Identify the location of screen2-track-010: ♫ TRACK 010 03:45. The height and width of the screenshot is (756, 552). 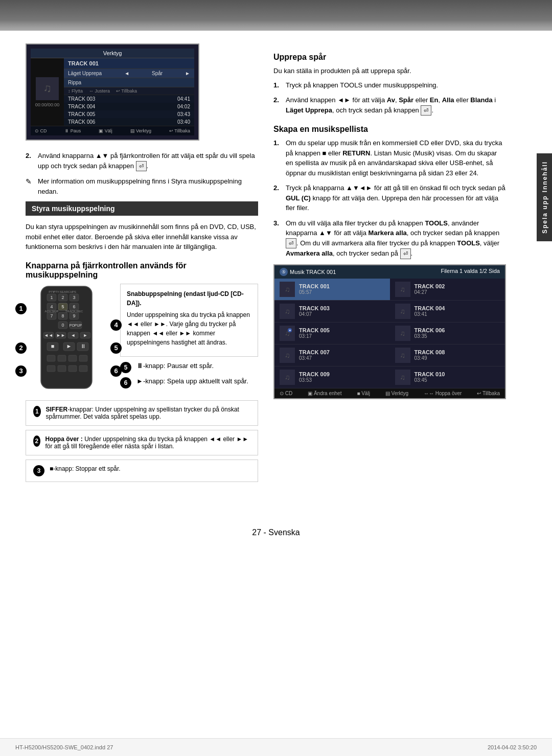
(448, 377).